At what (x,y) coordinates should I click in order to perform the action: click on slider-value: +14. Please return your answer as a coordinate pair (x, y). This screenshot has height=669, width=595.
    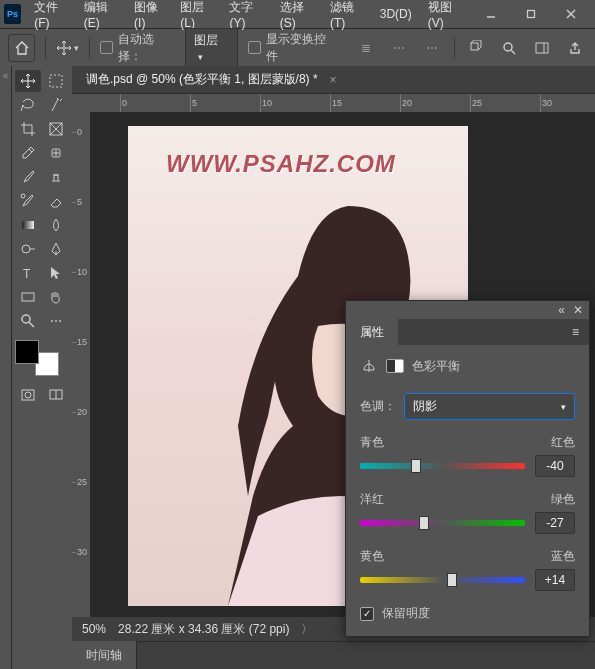
    Looking at the image, I should click on (555, 580).